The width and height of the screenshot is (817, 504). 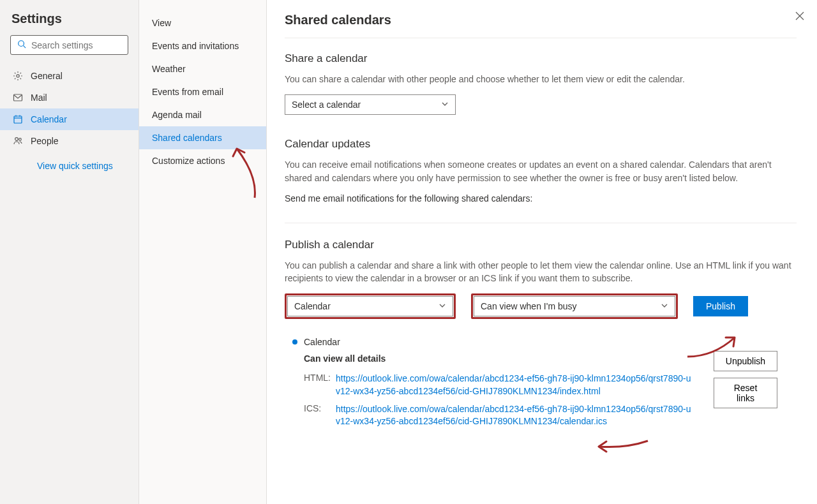 I want to click on select-label: Calendar, so click(x=313, y=306).